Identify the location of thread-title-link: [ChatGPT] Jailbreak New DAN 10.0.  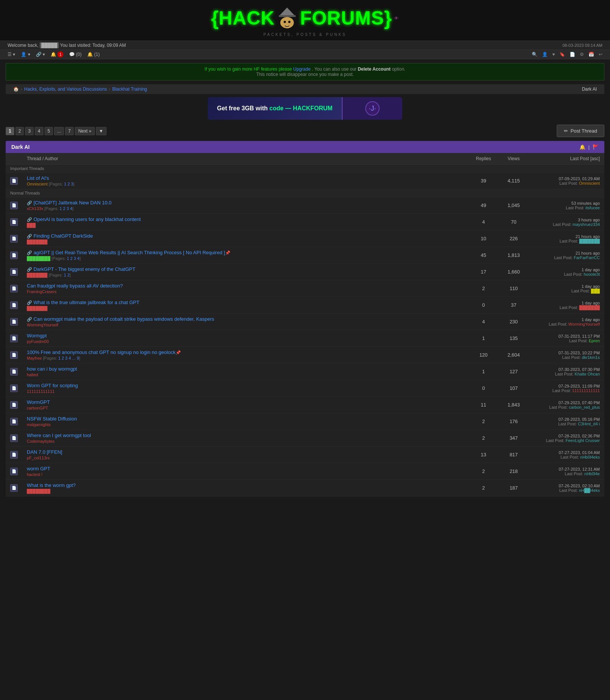
(73, 202).